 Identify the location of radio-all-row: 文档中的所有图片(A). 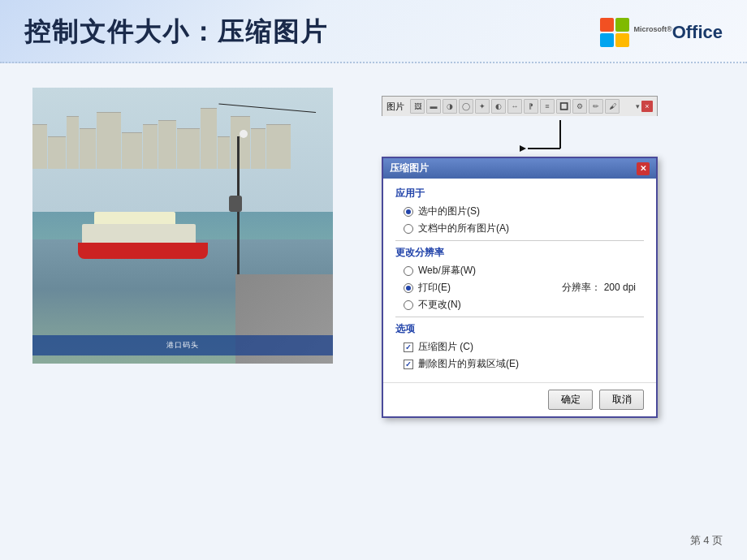
(520, 229).